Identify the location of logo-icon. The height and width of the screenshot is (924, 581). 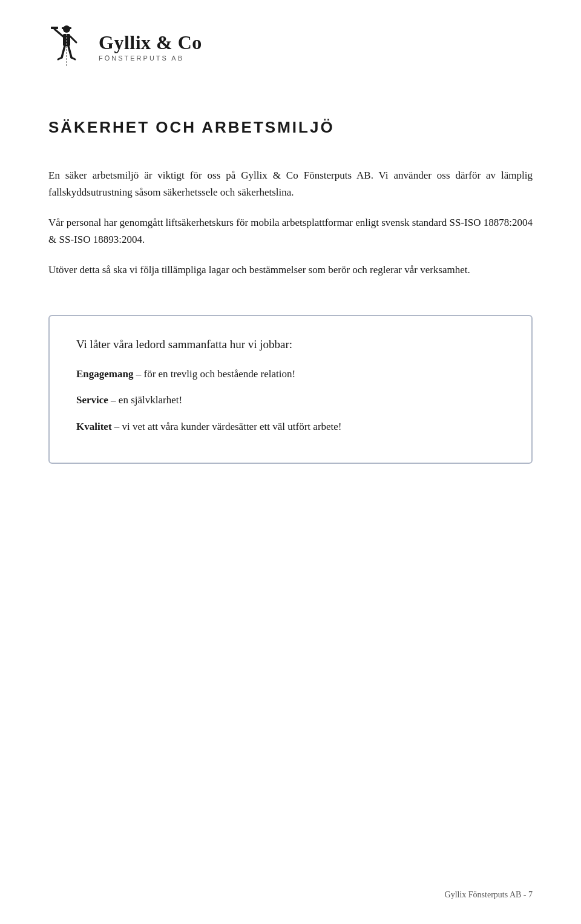
(68, 47).